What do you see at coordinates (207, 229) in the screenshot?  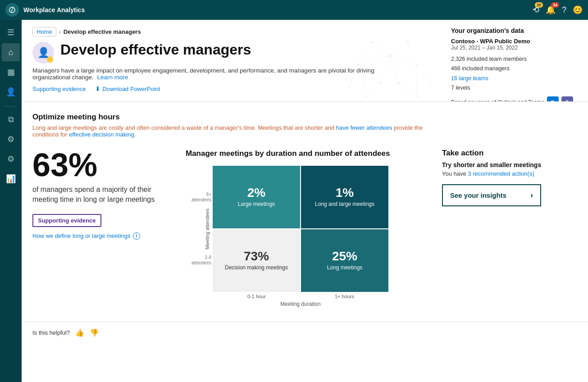 I see `y-axis-label: Meeting attendees` at bounding box center [207, 229].